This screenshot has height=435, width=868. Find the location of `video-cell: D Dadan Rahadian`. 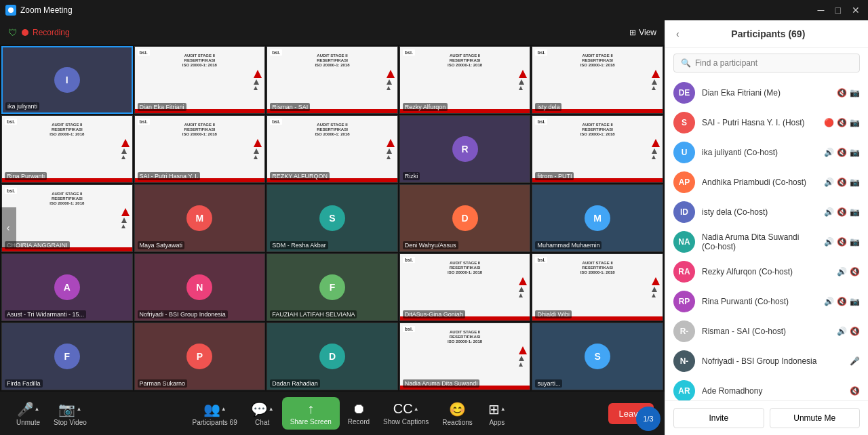

video-cell: D Dadan Rahadian is located at coordinates (332, 356).